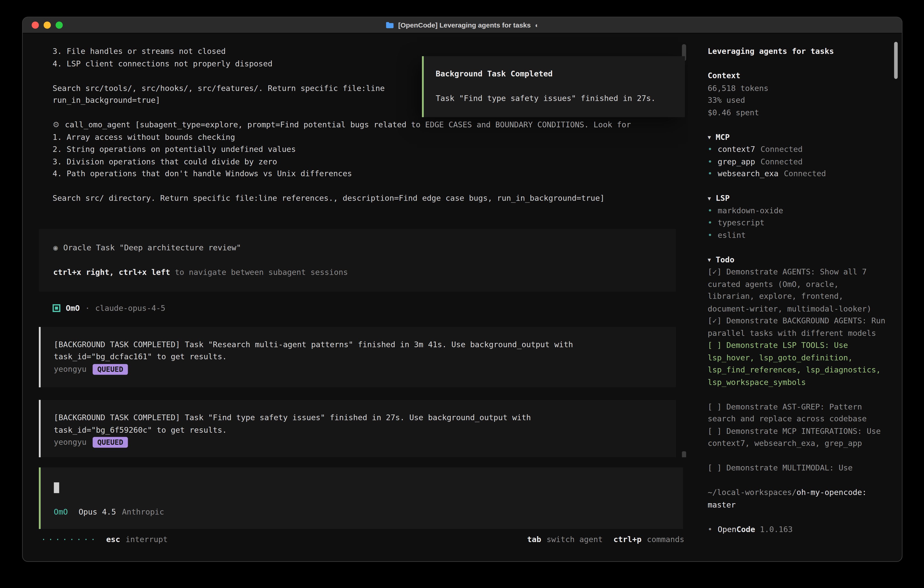  What do you see at coordinates (799, 198) in the screenshot?
I see `lsp-section-header: ▼LSP` at bounding box center [799, 198].